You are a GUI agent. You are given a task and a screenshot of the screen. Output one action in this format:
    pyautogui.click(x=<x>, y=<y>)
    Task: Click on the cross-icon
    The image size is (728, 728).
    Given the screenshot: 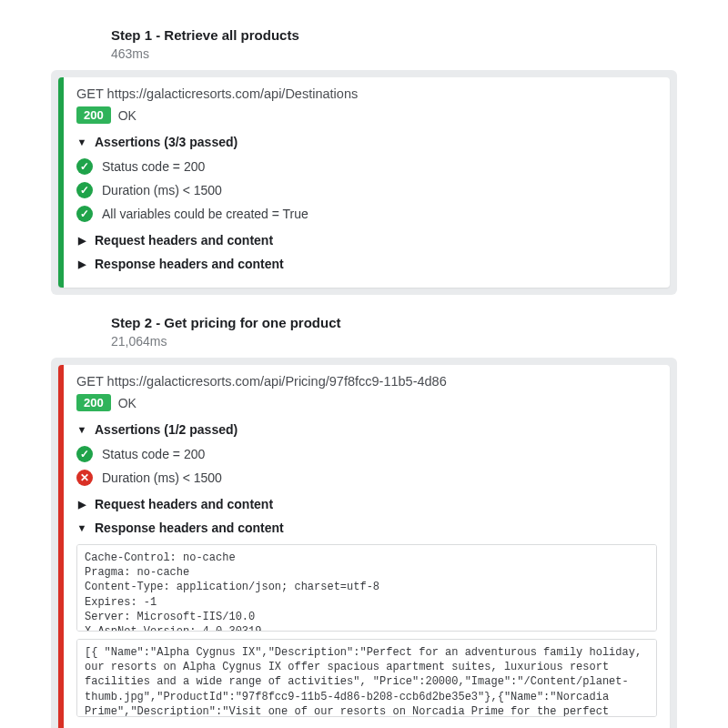 What is the action you would take?
    pyautogui.click(x=85, y=478)
    